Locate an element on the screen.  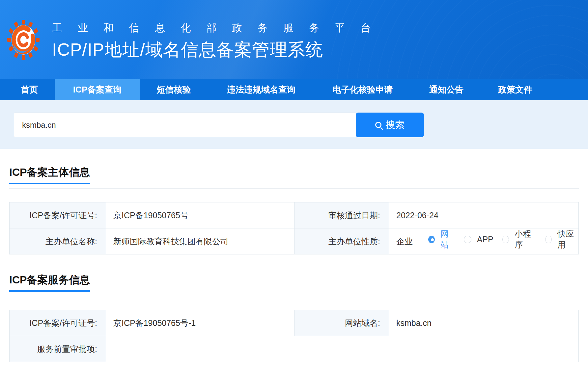
field-label: 主办单位性质: is located at coordinates (342, 242).